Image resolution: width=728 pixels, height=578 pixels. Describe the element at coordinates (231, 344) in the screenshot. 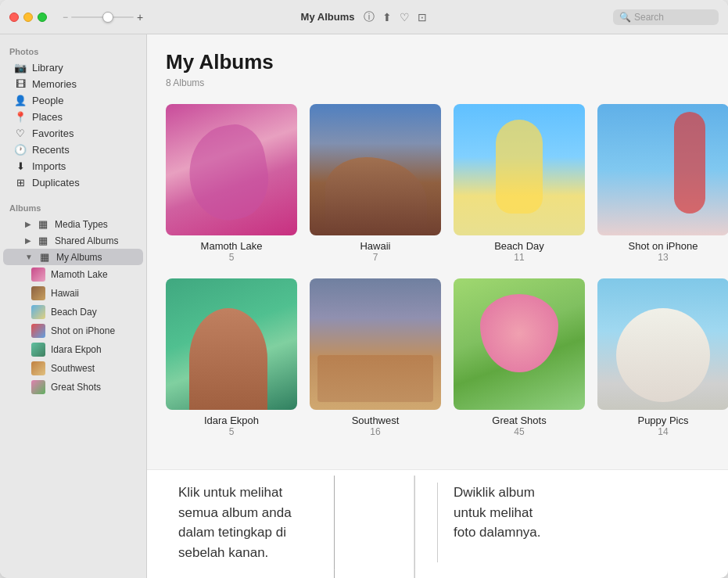

I see `album-thumb-idara-ekpoh` at that location.